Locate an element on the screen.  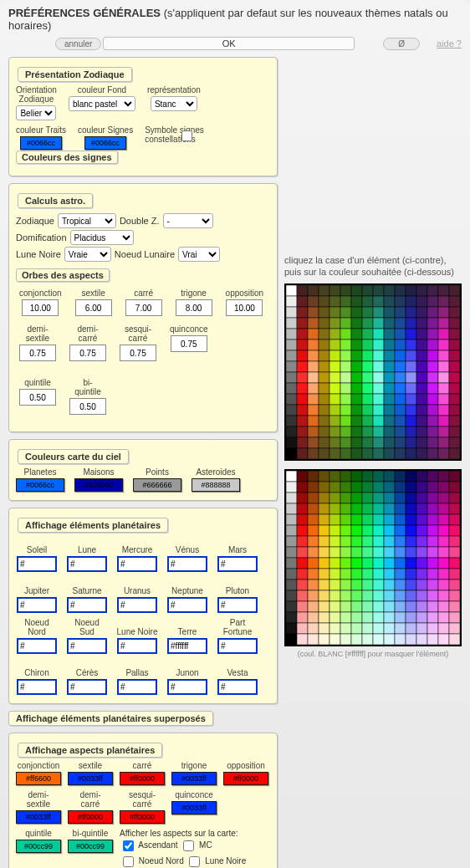
sky-swatch: #000000 is located at coordinates (99, 485).